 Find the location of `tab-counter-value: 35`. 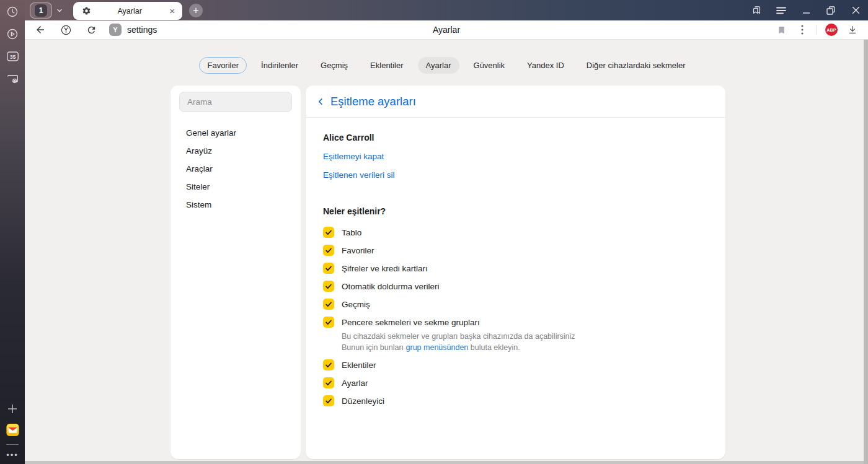

tab-counter-value: 35 is located at coordinates (12, 56).